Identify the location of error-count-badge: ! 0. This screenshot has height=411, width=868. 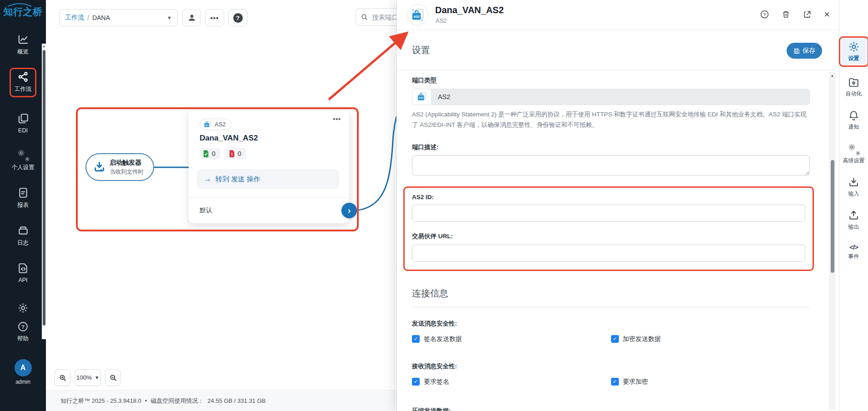
(236, 154).